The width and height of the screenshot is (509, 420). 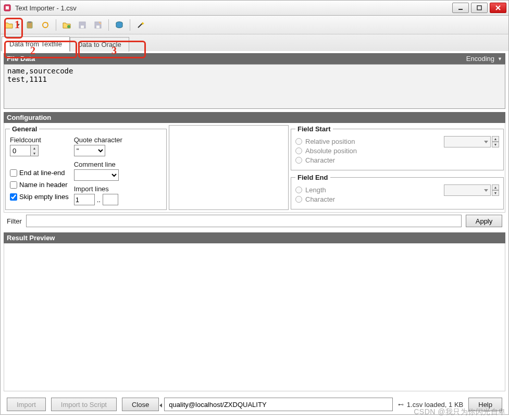 I want to click on field-end-length-radio, so click(x=299, y=190).